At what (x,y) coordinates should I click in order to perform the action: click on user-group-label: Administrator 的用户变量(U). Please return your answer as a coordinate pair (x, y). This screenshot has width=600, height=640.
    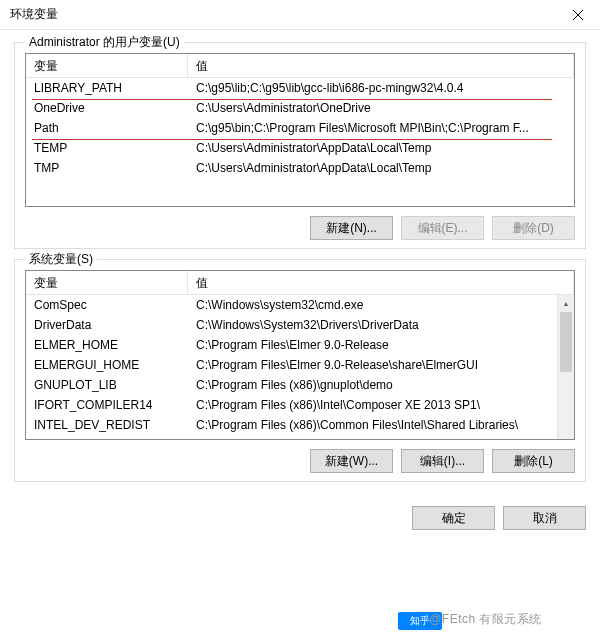
    Looking at the image, I should click on (104, 42).